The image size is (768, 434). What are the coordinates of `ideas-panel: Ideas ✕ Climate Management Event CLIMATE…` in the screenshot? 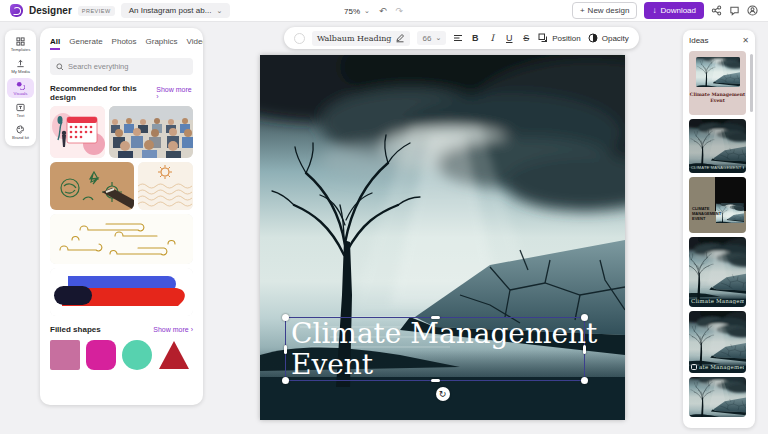 It's located at (719, 229).